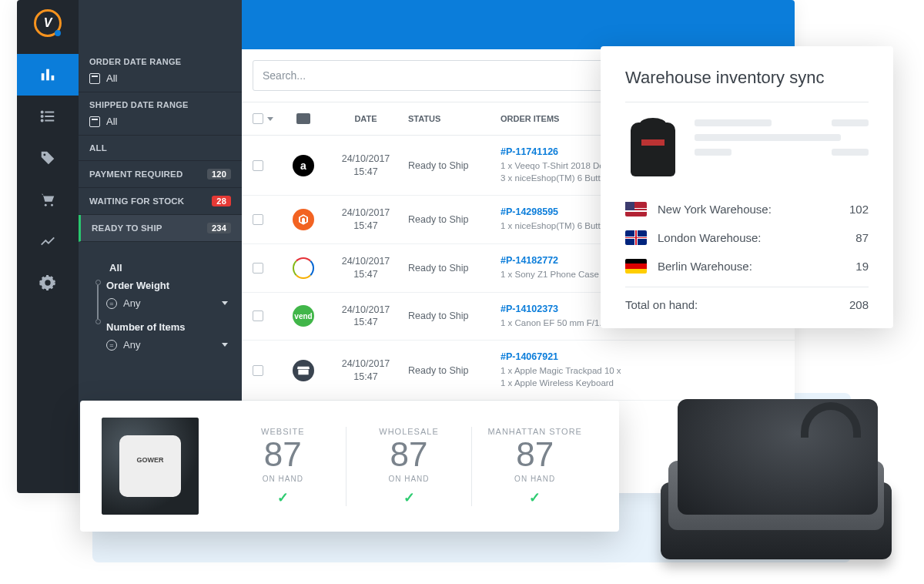  Describe the element at coordinates (160, 202) in the screenshot. I see `status-filter-waiting-for-stock: WAITING FOR STOCK28` at that location.